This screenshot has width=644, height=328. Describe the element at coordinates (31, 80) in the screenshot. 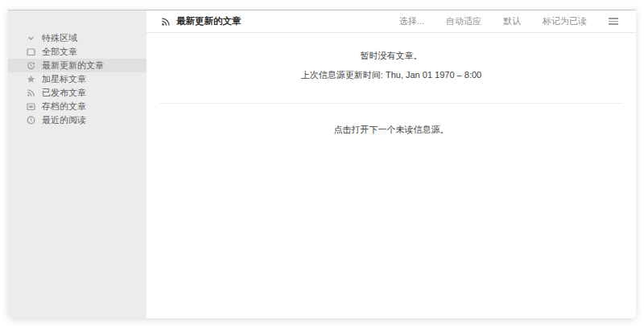

I see `star-icon` at that location.